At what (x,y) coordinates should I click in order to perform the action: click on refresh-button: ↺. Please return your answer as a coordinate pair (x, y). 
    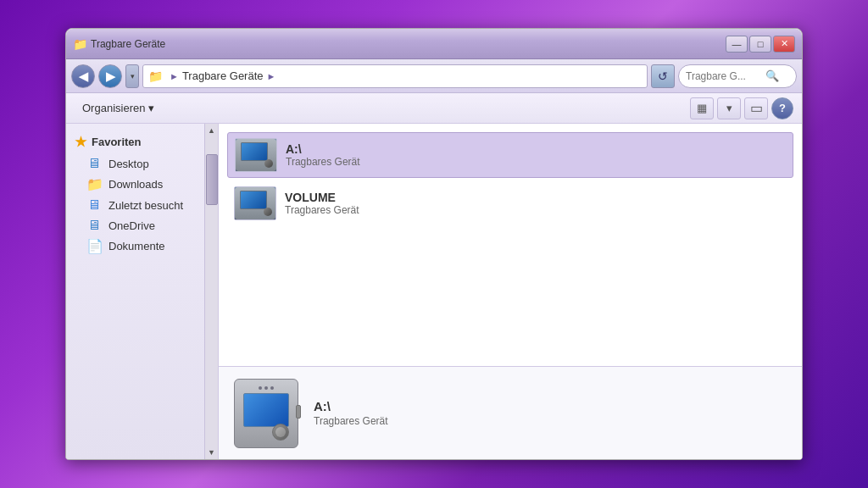
    Looking at the image, I should click on (663, 76).